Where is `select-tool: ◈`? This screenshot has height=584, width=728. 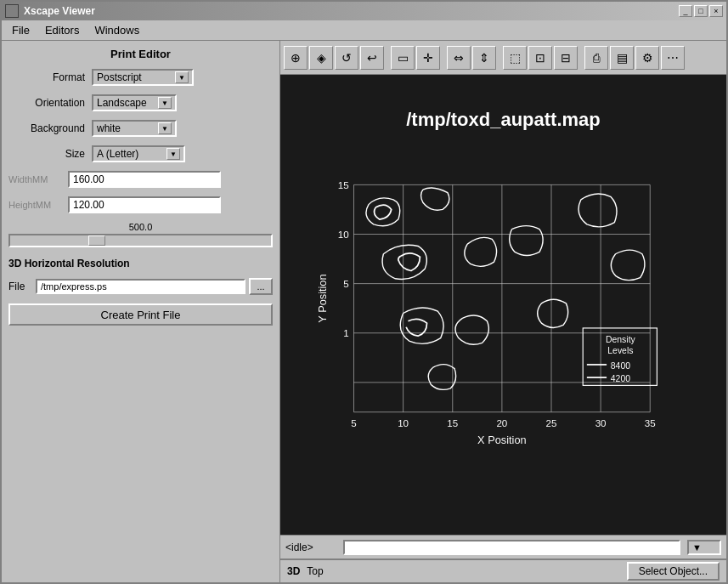 select-tool: ◈ is located at coordinates (321, 58).